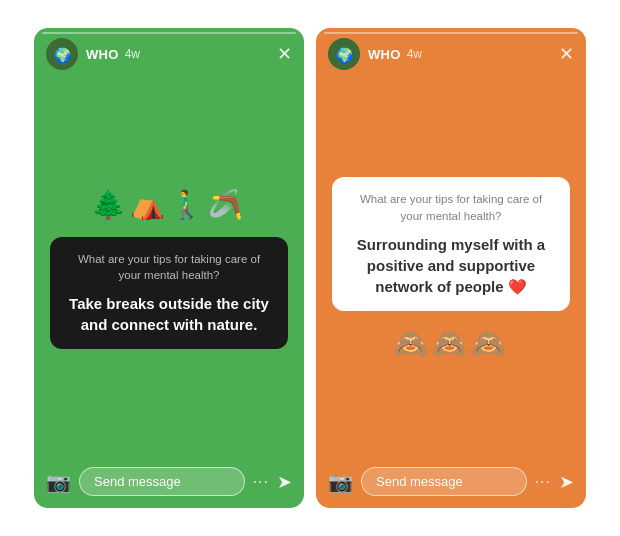  I want to click on qa-card-2: What are your tips for taking care of yo…, so click(451, 244).